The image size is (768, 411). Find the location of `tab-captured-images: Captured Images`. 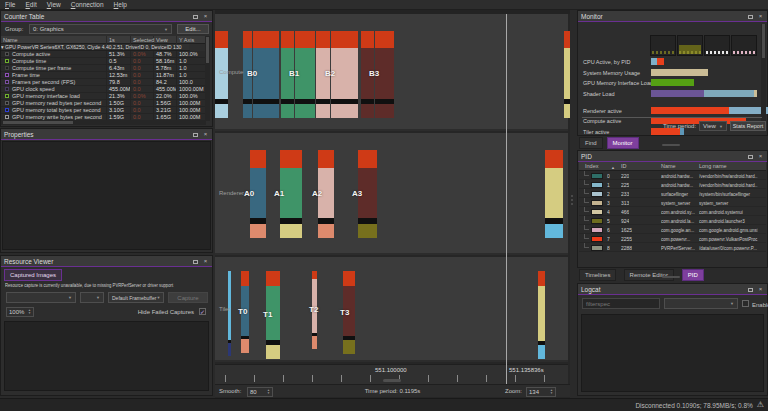

tab-captured-images: Captured Images is located at coordinates (33, 275).